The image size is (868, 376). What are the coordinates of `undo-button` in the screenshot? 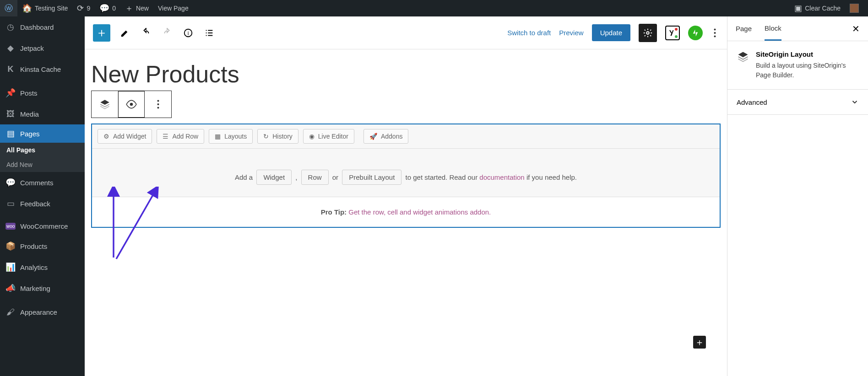 It's located at (146, 33).